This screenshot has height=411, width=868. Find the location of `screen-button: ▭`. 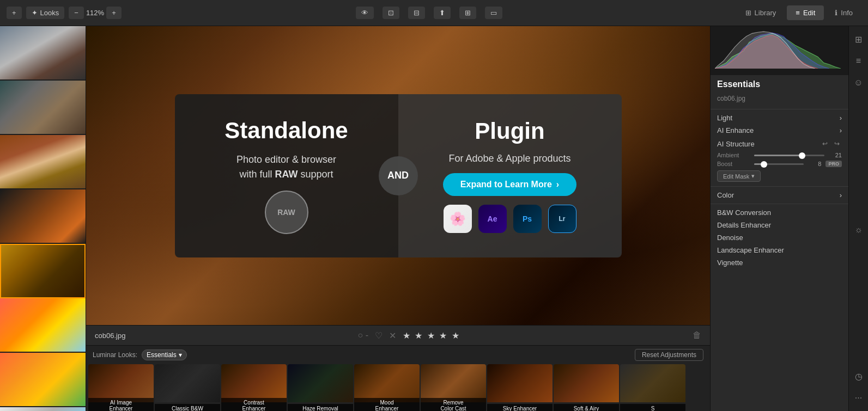

screen-button: ▭ is located at coordinates (494, 13).